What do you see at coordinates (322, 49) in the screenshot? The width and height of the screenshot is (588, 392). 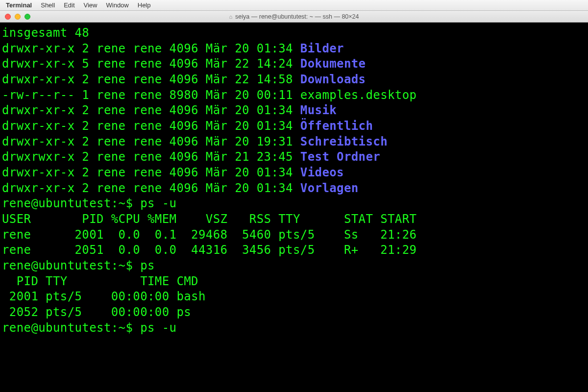 I see `ls-row-name: Bilder` at bounding box center [322, 49].